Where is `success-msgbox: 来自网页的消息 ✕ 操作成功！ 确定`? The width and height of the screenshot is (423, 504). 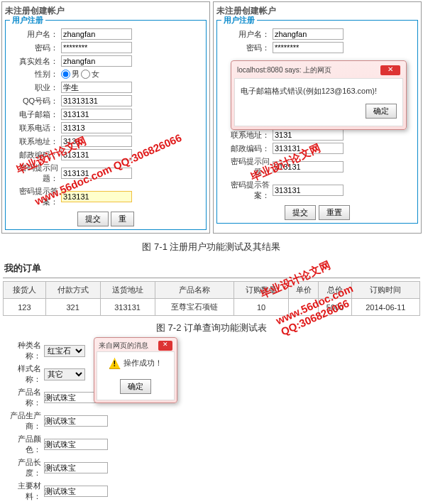
success-msgbox: 来自网页的消息 ✕ 操作成功！ 确定 is located at coordinates (136, 371).